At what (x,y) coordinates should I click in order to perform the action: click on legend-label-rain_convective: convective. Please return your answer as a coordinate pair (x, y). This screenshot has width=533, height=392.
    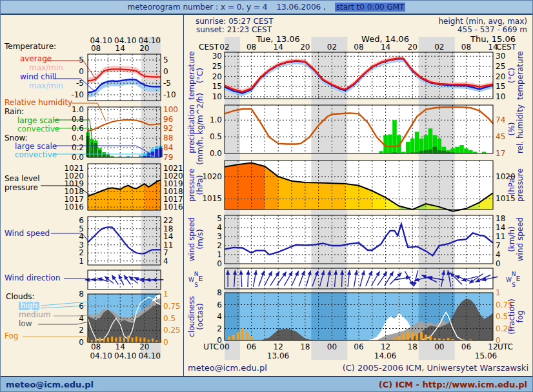
    Looking at the image, I should click on (39, 129).